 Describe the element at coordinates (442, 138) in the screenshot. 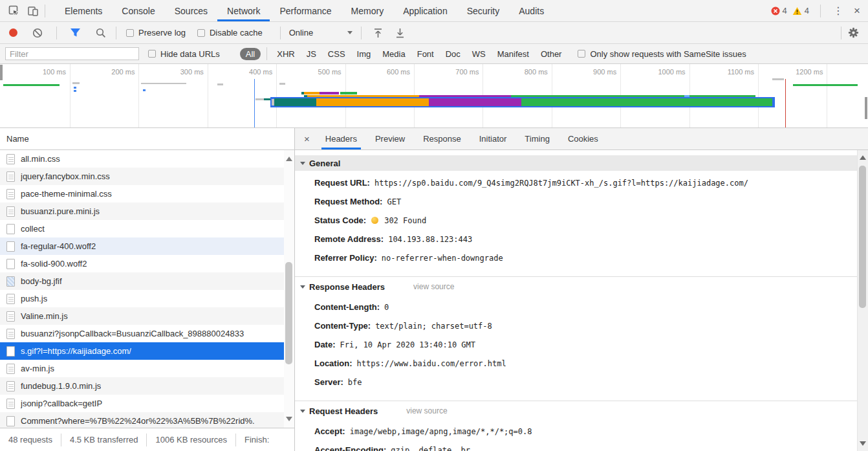

I see `details-tab-response: Response` at that location.